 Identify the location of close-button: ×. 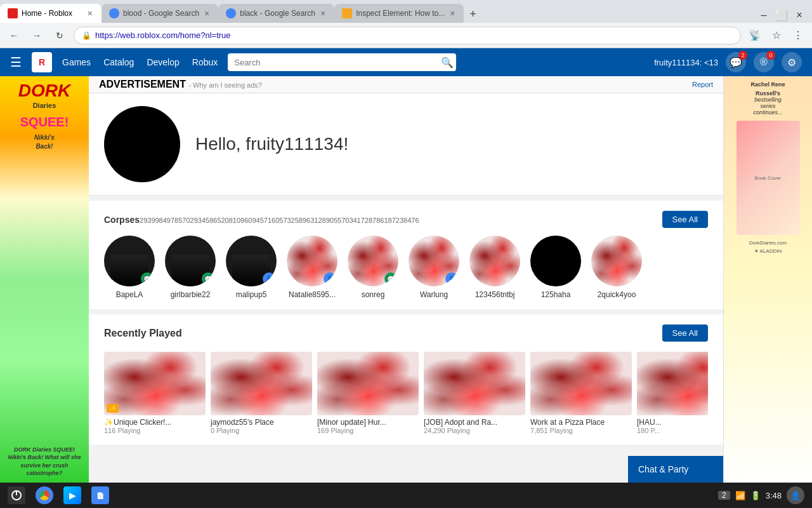
(799, 15).